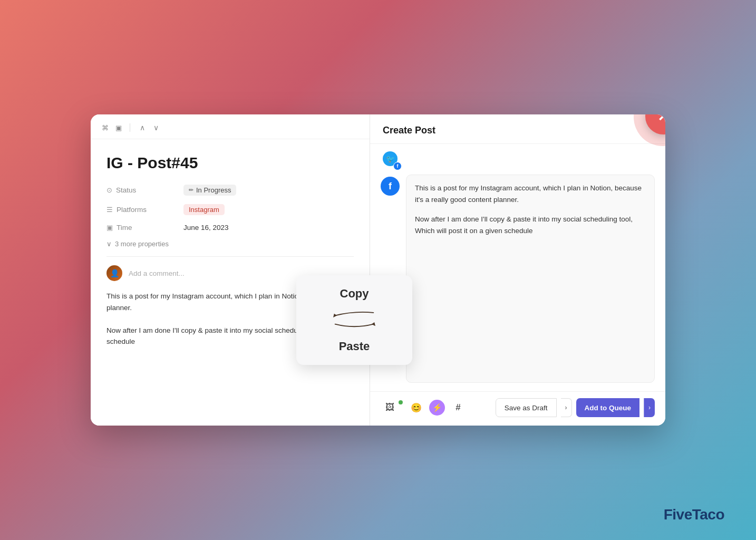 This screenshot has height=540, width=756. What do you see at coordinates (130, 128) in the screenshot?
I see `toolbar-divider` at bounding box center [130, 128].